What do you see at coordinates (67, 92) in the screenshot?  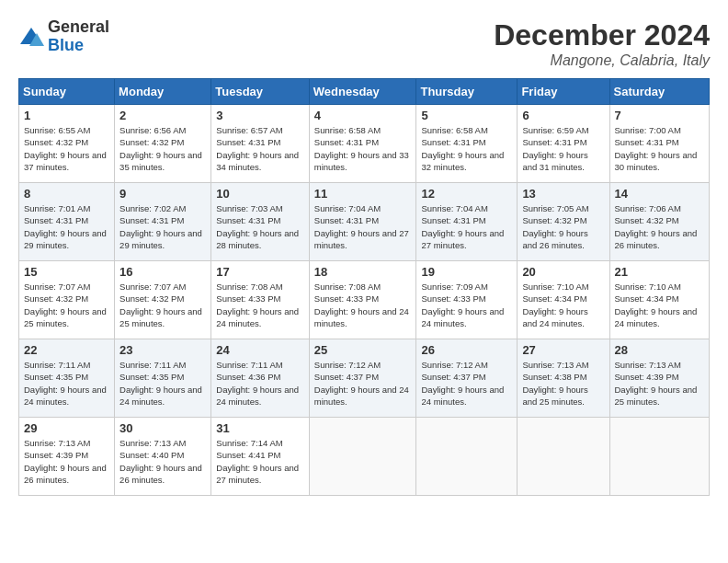 I see `weekday-header-sunday: Sunday` at bounding box center [67, 92].